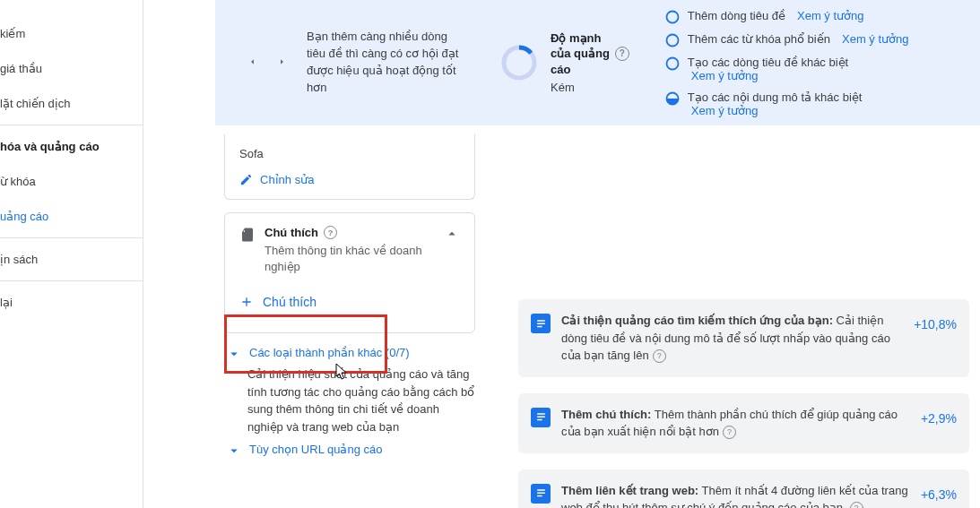 Image resolution: width=980 pixels, height=508 pixels. I want to click on note-icon, so click(247, 235).